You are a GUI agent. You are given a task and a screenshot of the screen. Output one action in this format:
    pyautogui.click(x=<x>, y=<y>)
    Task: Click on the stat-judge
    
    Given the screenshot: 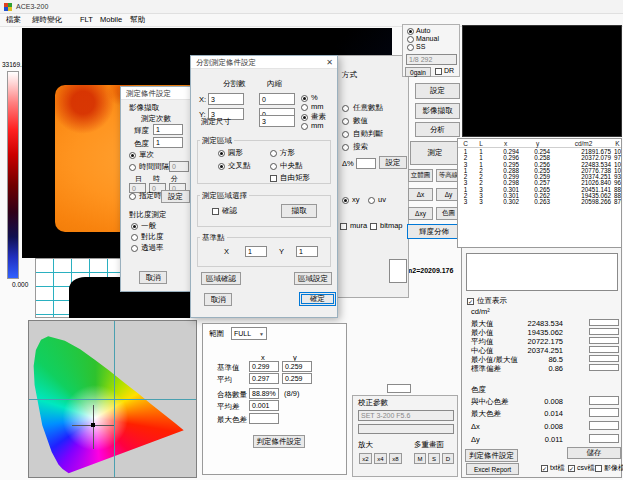 What is the action you would take?
    pyautogui.click(x=604, y=350)
    